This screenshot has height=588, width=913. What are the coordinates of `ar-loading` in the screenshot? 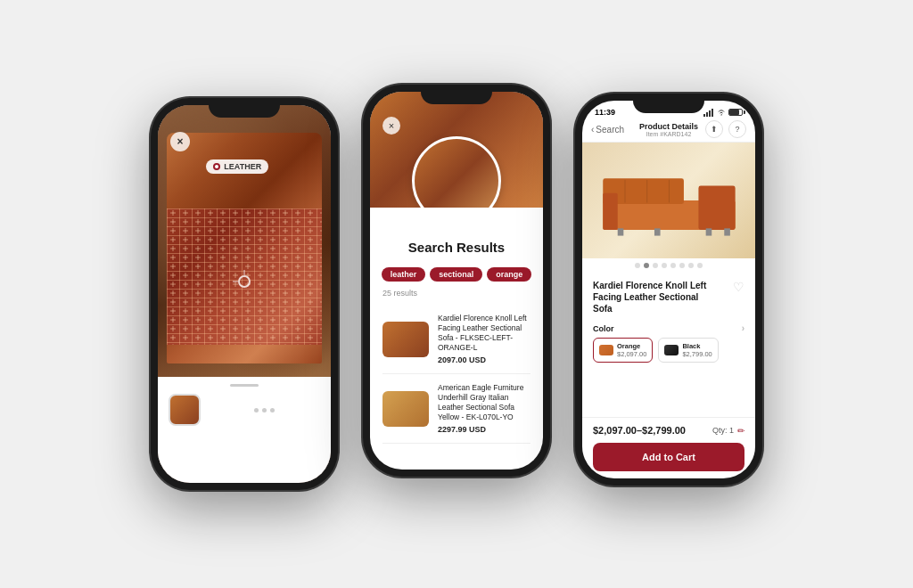 It's located at (264, 410).